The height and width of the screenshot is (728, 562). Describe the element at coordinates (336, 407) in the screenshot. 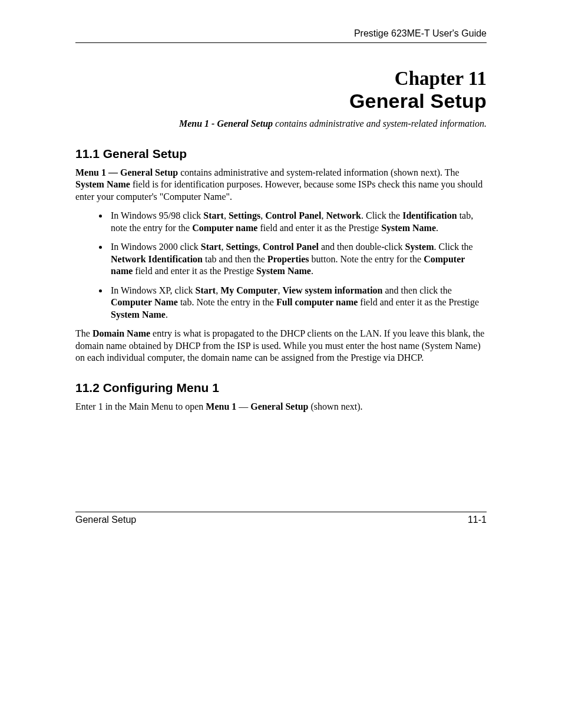

I see `text-run: (shown next).` at that location.